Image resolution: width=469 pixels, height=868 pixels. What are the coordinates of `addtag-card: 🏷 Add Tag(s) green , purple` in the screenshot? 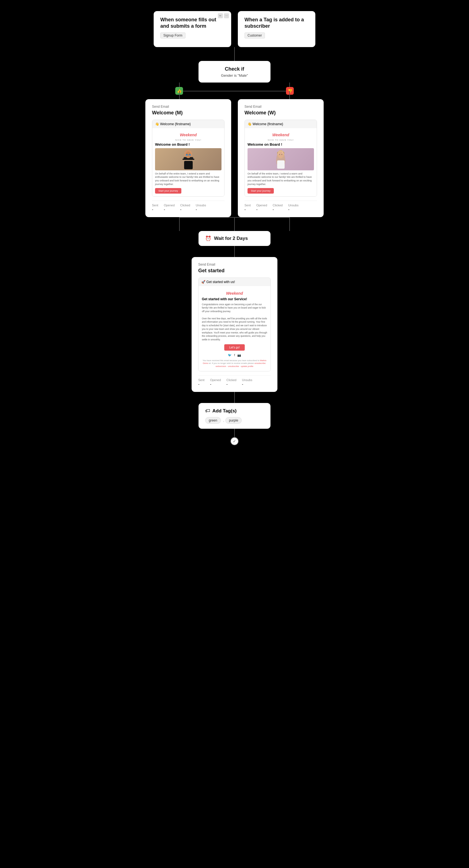 It's located at (234, 416).